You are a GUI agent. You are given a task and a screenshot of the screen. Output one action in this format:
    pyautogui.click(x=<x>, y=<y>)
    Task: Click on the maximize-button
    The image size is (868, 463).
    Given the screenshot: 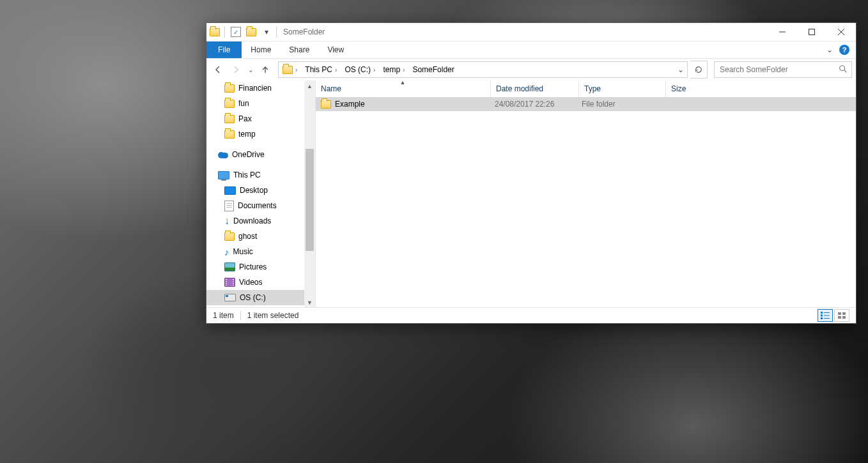 What is the action you would take?
    pyautogui.click(x=812, y=32)
    